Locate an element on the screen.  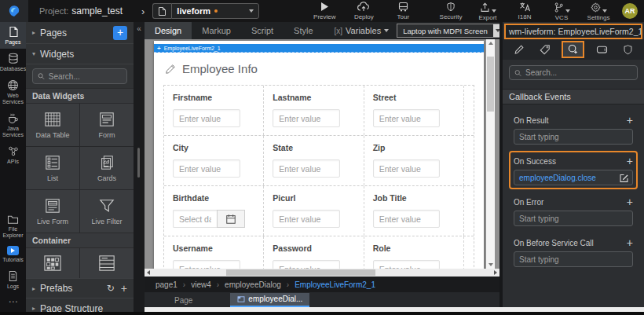
rail-item-java-services: Java Services is located at coordinates (13, 125).